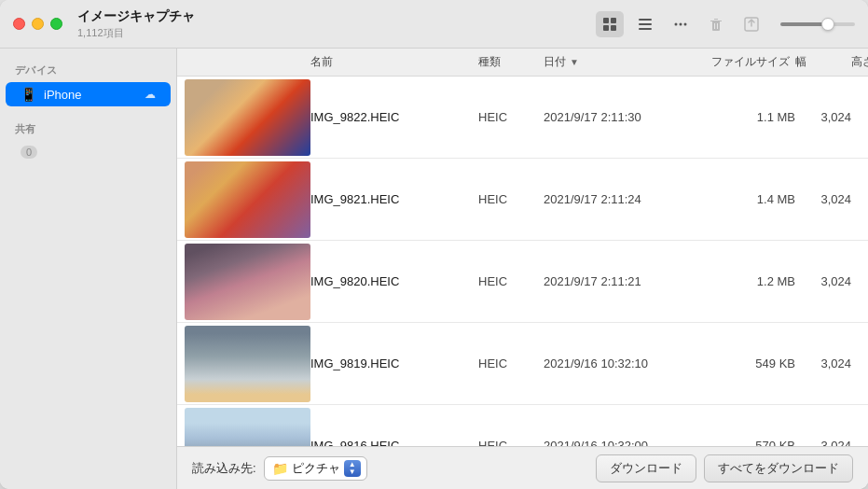 The image size is (868, 489). I want to click on folder-icon: 📁, so click(280, 468).